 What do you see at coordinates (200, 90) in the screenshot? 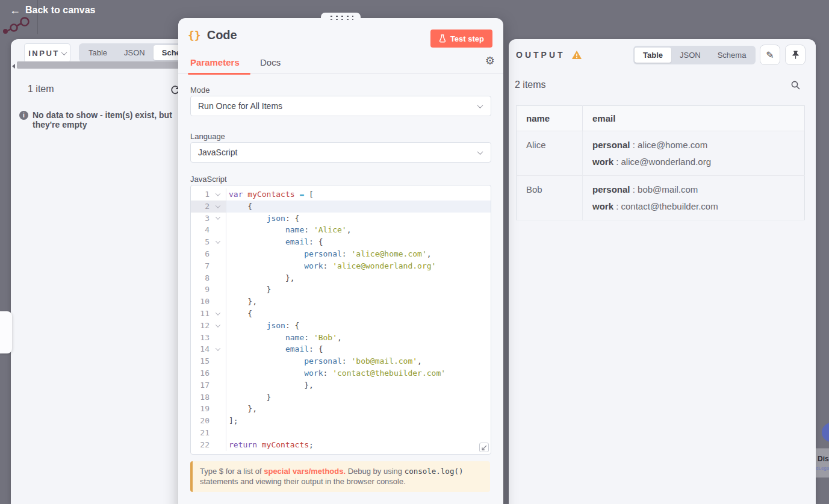
I see `mode-label: Mode` at bounding box center [200, 90].